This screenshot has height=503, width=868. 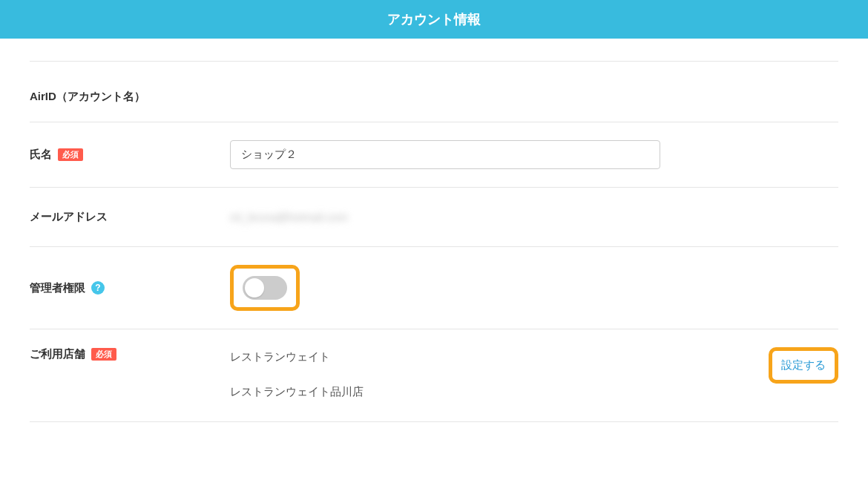 I want to click on name-input, so click(x=445, y=154).